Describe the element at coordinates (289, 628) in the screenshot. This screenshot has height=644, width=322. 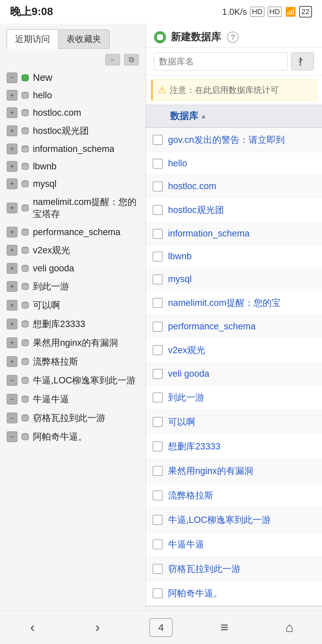
I see `home-button: ⌂` at that location.